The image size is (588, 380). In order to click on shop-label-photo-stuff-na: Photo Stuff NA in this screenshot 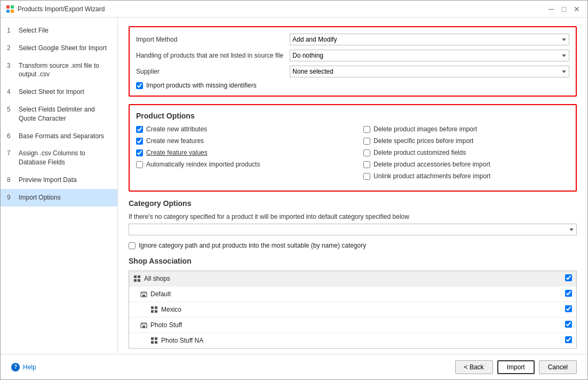, I will do `click(357, 341)`.